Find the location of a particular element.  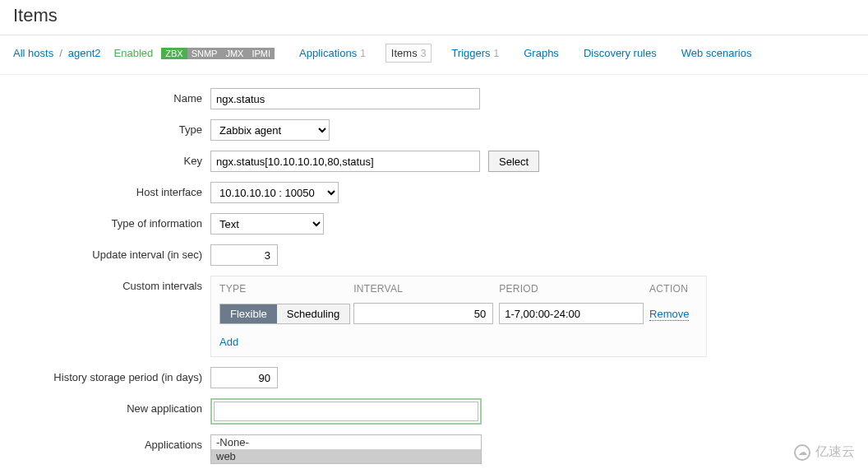

ci-remove-link: Remove is located at coordinates (669, 314).